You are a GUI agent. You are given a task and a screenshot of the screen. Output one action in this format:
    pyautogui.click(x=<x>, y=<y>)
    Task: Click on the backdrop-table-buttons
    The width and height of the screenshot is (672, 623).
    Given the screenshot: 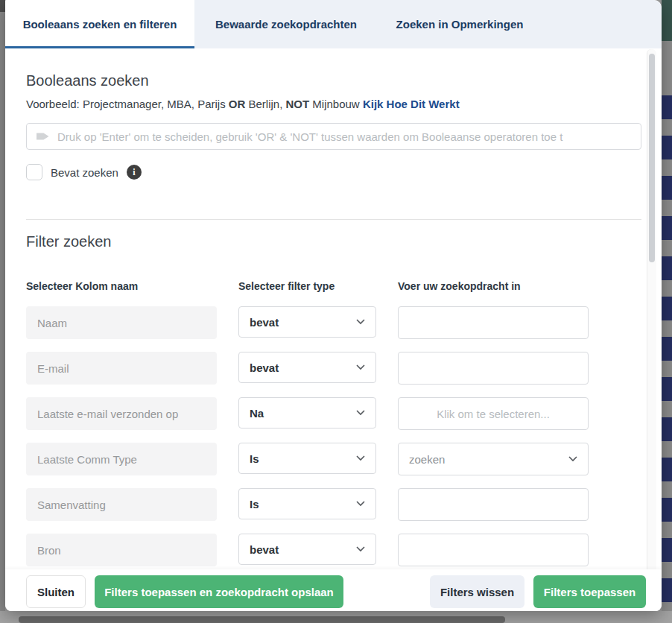 What is the action you would take?
    pyautogui.click(x=667, y=359)
    